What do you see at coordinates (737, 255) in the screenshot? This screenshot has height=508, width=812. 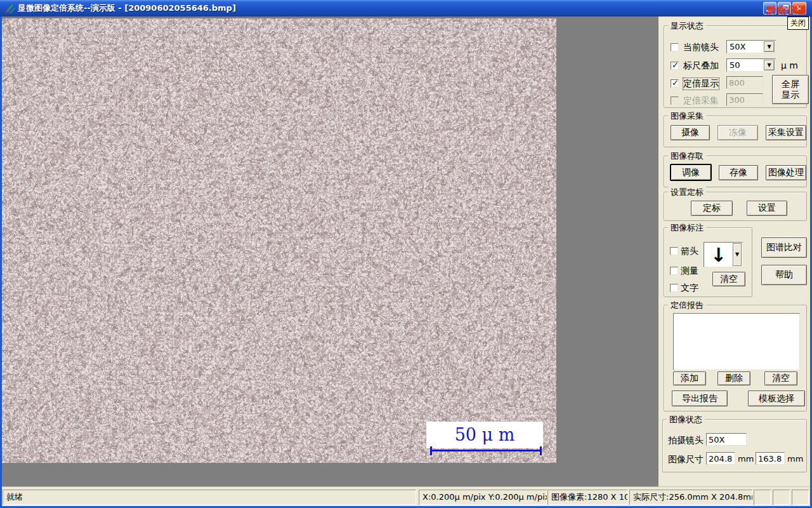 I see `arrow-style-dropdown-button: ▼` at bounding box center [737, 255].